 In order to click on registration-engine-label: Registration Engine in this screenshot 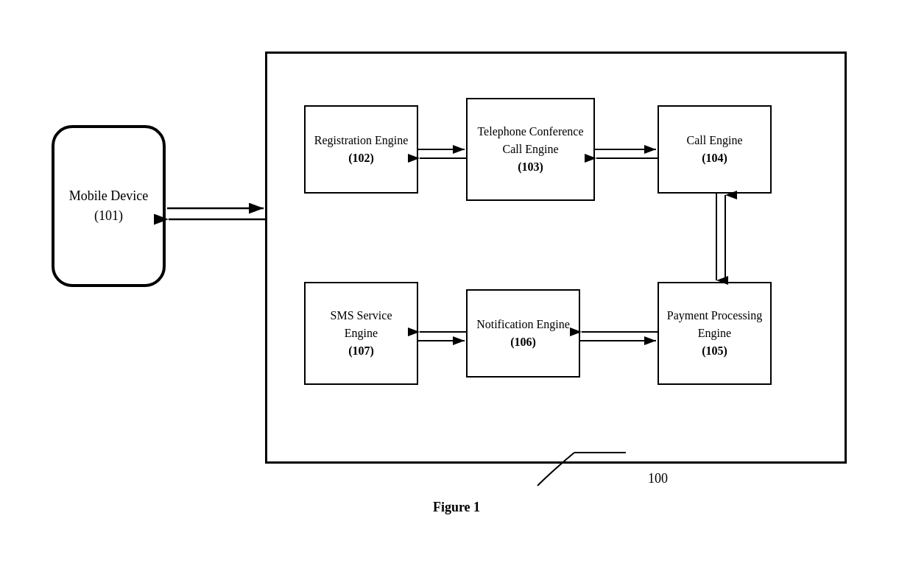, I will do `click(362, 141)`.